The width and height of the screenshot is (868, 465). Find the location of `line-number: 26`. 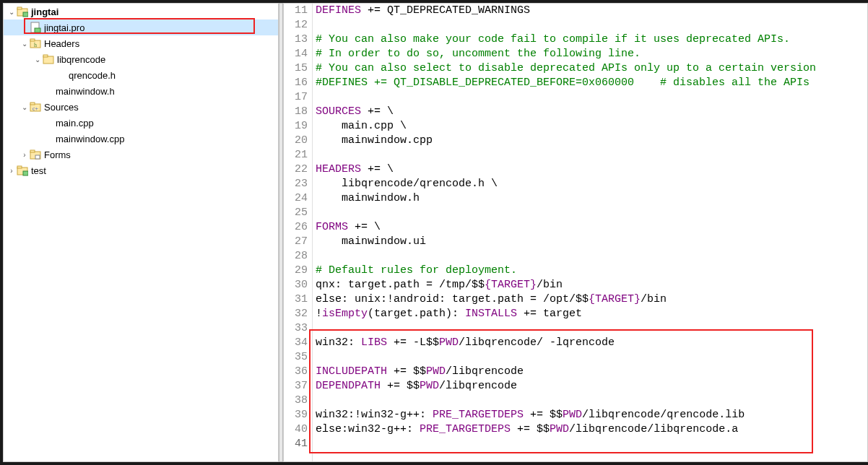

line-number: 26 is located at coordinates (296, 227).